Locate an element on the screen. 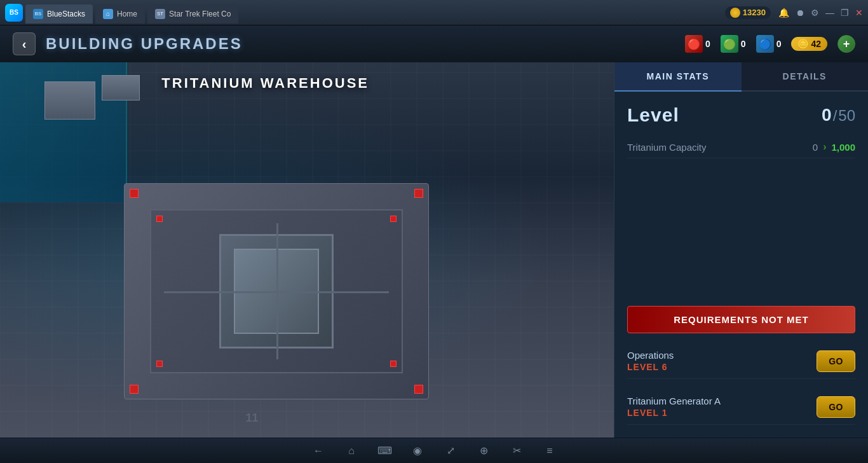  inner-corner-tr is located at coordinates (393, 219).